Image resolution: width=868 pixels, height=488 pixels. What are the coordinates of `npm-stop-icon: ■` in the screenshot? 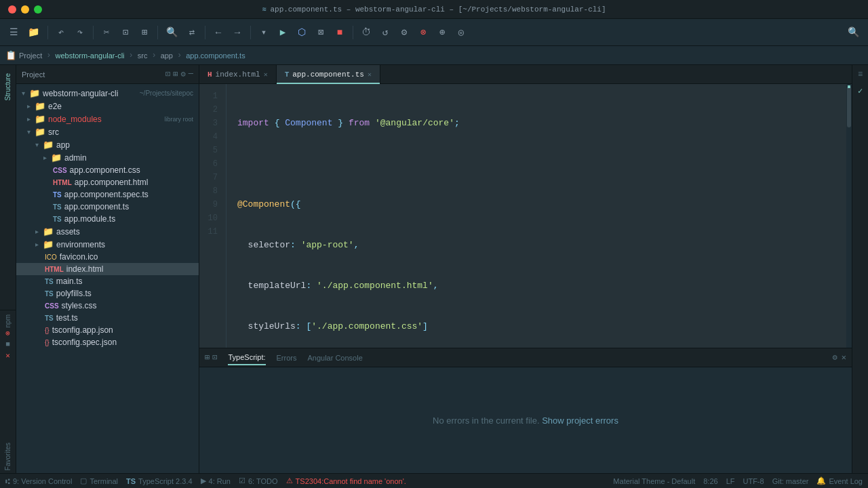 It's located at (8, 344).